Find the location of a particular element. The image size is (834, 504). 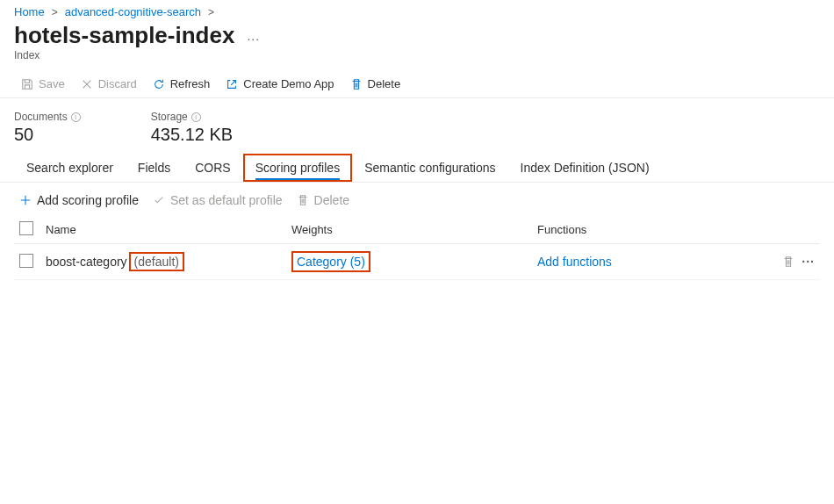

save-button: Save is located at coordinates (43, 84).